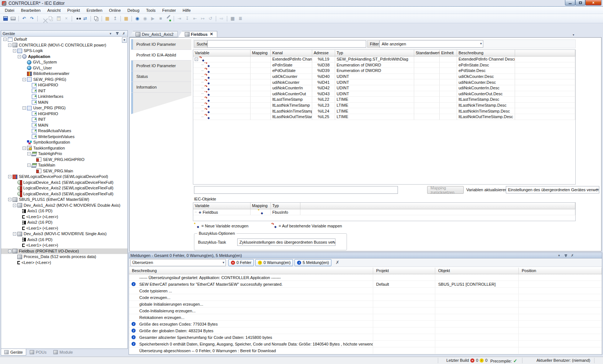 Image resolution: width=603 pixels, height=364 pixels. I want to click on tree-item-default: -Default, so click(64, 40).